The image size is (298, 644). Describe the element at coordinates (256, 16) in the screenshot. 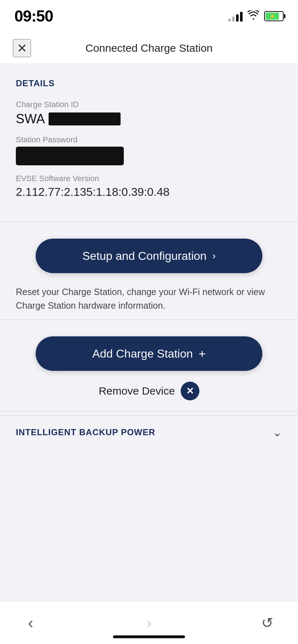

I see `status-icons: ⚡` at that location.